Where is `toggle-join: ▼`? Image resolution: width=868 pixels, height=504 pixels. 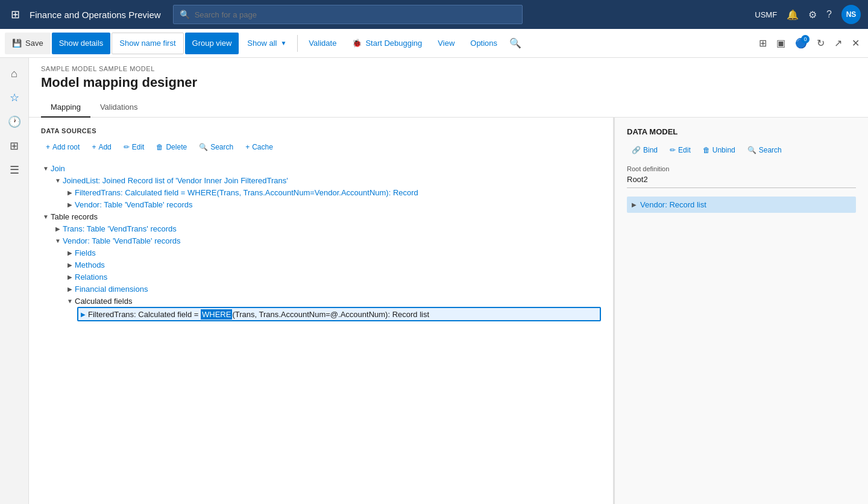 toggle-join: ▼ is located at coordinates (46, 168).